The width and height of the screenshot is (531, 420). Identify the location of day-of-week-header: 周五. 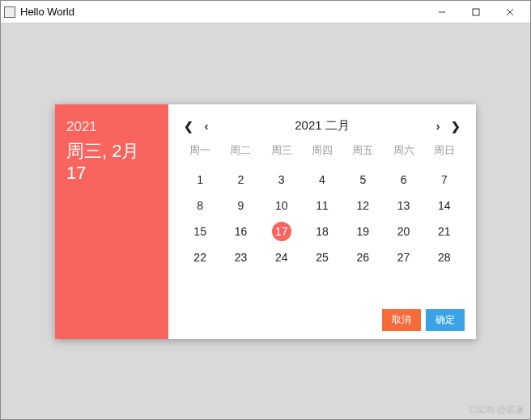
(363, 152).